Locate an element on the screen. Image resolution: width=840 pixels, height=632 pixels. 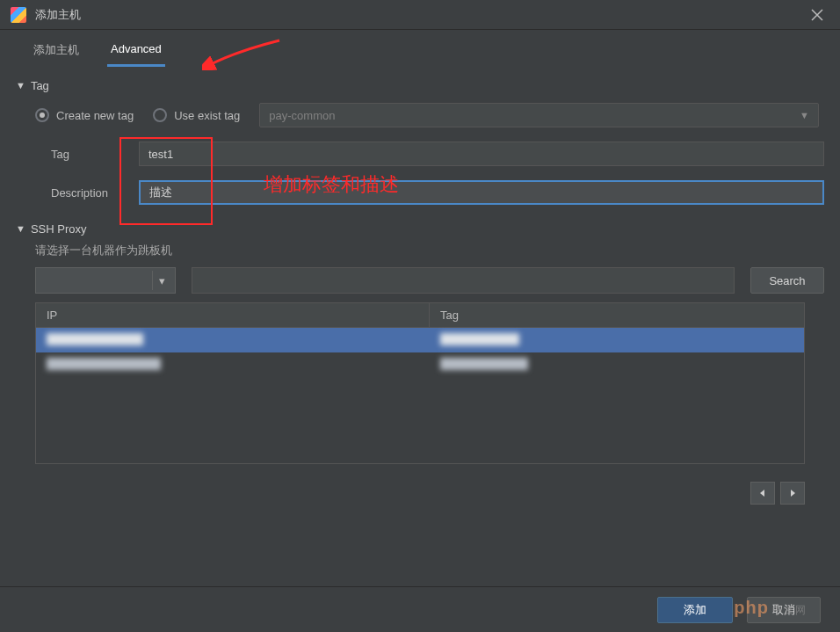
tab-add-host: 添加主机 is located at coordinates (56, 52).